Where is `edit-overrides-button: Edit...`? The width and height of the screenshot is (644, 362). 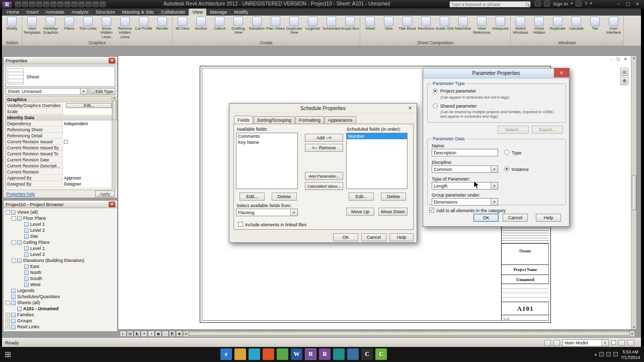 edit-overrides-button: Edit... is located at coordinates (89, 106).